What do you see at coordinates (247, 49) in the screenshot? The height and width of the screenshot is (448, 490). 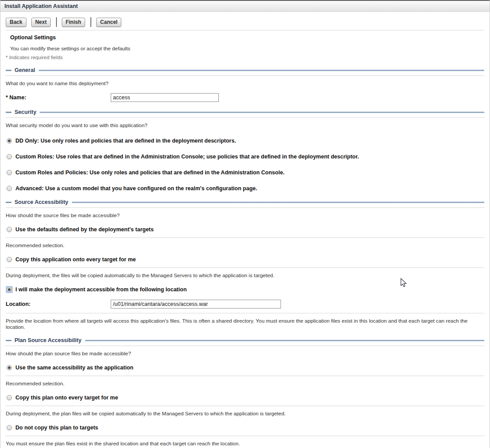 I see `optional-settings-subheading: You can modify these settings or accept …` at bounding box center [247, 49].